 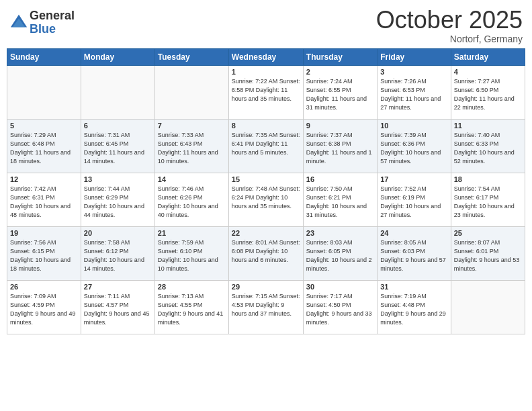 What do you see at coordinates (118, 253) in the screenshot?
I see `calendar-cell-3-1: 20Sunrise: 7:58 AM Sunset: 6:12 PM Dayli…` at bounding box center [118, 253].